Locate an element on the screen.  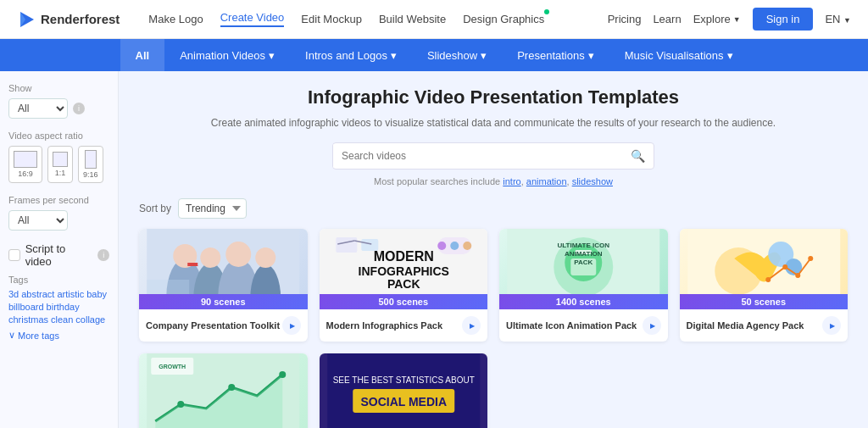
svg-text: SOCIAL MEDIA is located at coordinates (403, 402).